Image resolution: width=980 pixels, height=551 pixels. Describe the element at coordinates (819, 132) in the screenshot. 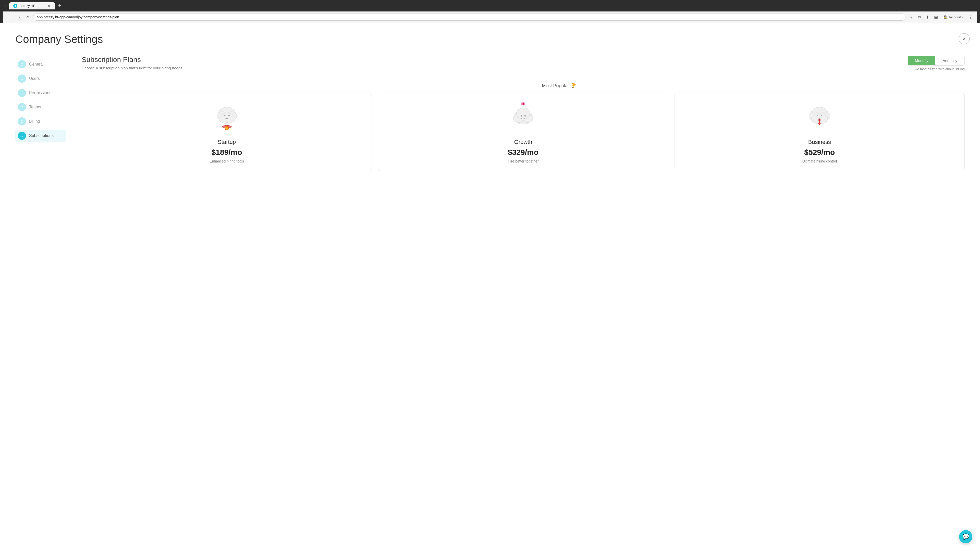

I see `plan-card-business: Business $529/mo Ultimate hiring control` at that location.